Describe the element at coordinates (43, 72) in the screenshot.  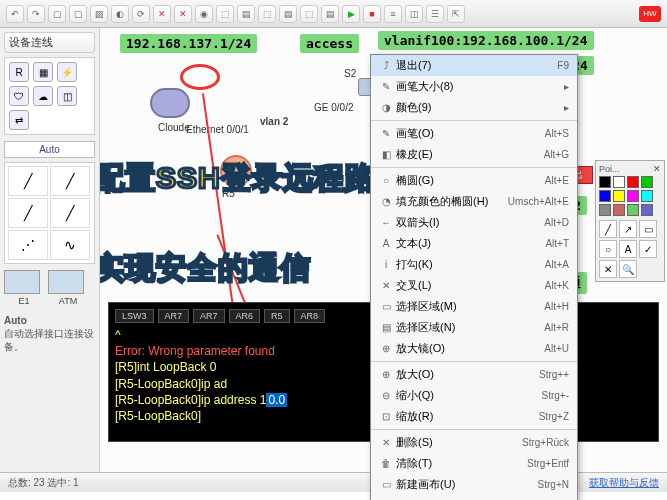
I see `switch-category-icon: ▦` at that location.